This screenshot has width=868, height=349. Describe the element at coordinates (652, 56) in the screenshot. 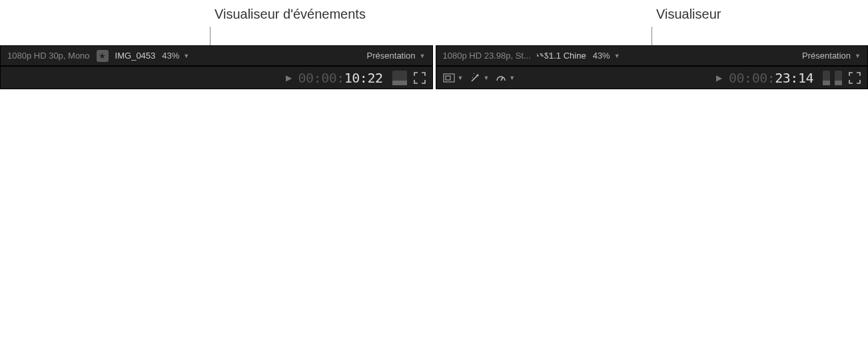

I see `viewer-topbar: 1080p HD 23.98p, St... 01.1 Chine 43% ▼ …` at that location.